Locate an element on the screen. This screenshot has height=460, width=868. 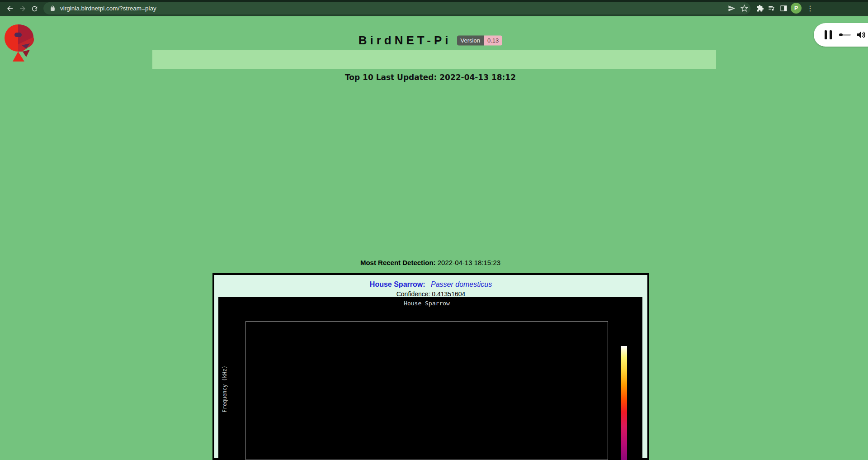
browser-reload-button is located at coordinates (34, 9).